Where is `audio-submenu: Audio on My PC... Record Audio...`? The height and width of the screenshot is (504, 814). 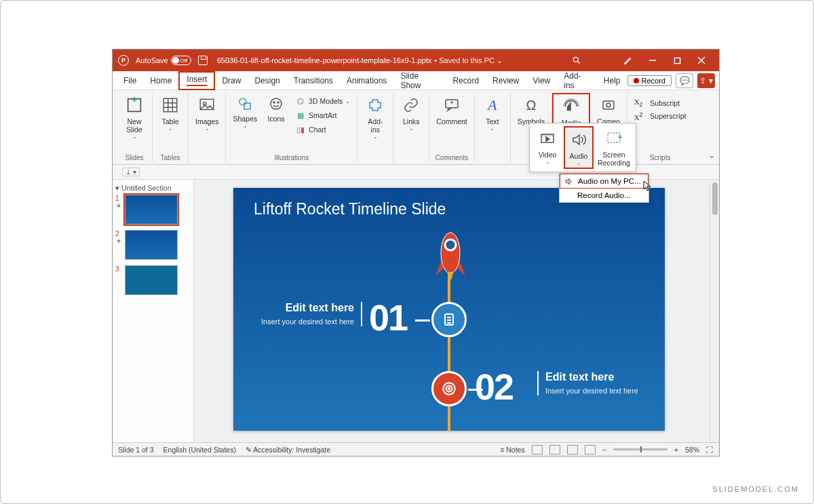 audio-submenu: Audio on My PC... Record Audio... is located at coordinates (604, 188).